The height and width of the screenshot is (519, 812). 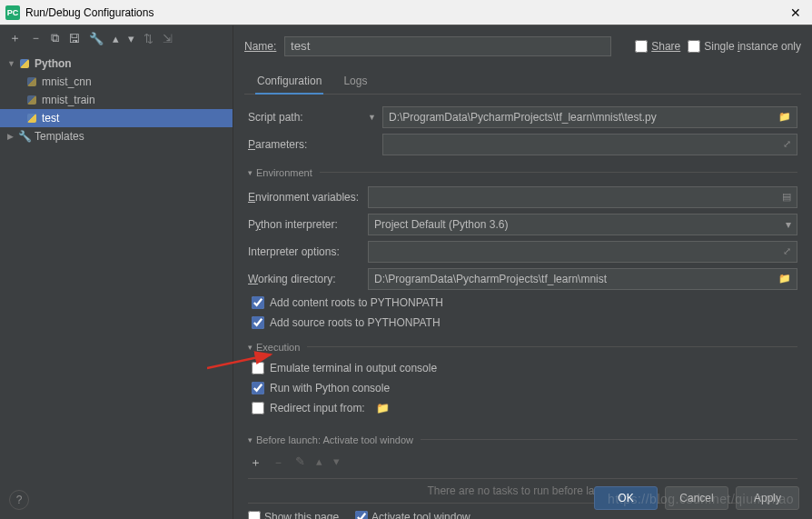 What do you see at coordinates (626, 498) in the screenshot?
I see `ok-button: OK` at bounding box center [626, 498].